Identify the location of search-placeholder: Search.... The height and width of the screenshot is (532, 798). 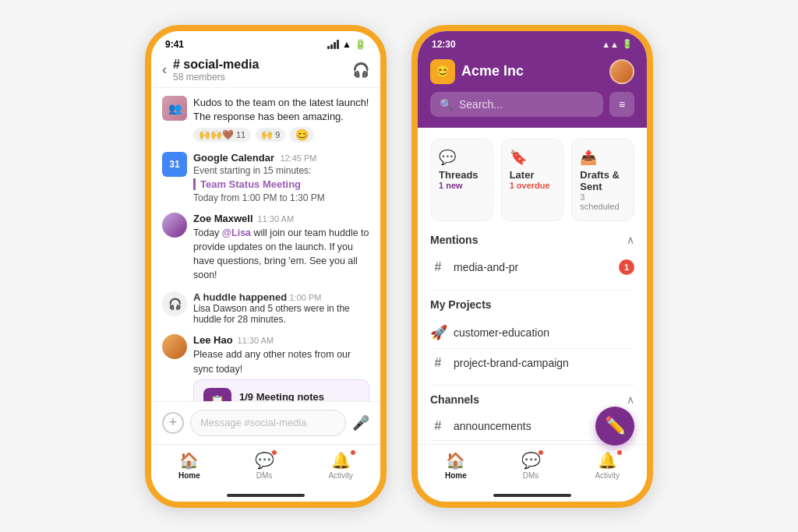
(481, 104).